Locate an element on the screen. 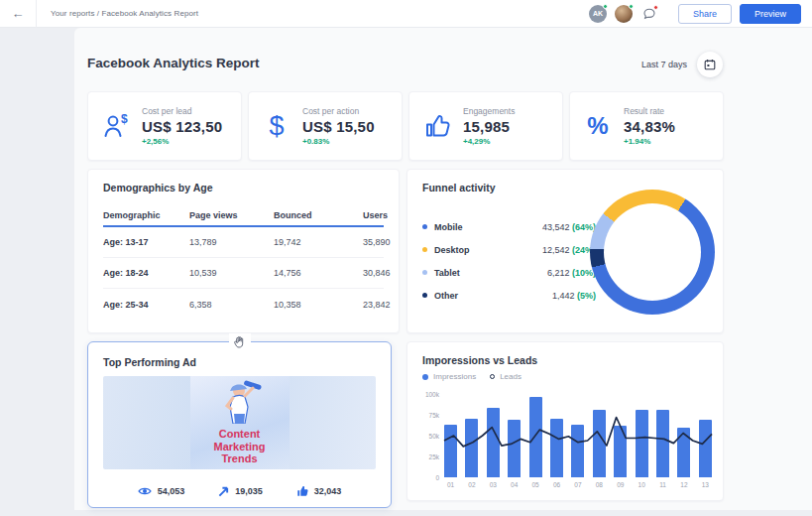 Image resolution: width=812 pixels, height=516 pixels. cell-page-views: 13,789 is located at coordinates (232, 242).